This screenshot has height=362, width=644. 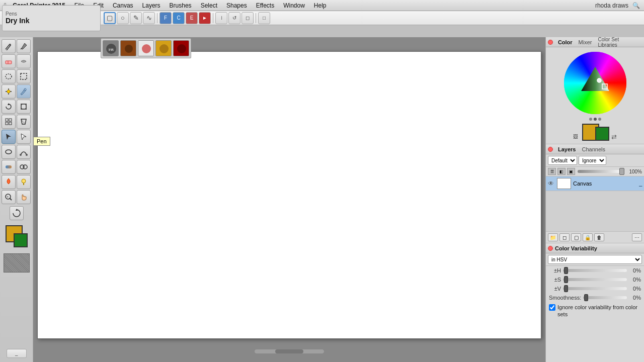 What do you see at coordinates (602, 134) in the screenshot?
I see `bg-swatch-large` at bounding box center [602, 134].